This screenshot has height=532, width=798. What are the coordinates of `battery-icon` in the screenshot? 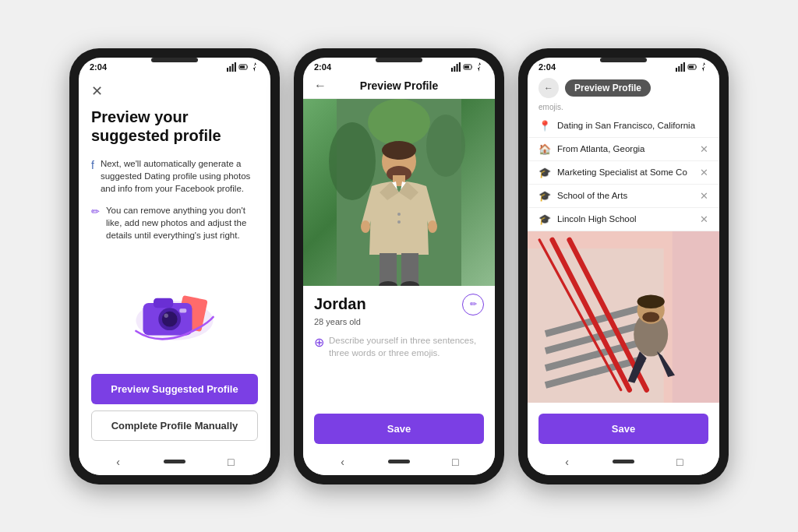 It's located at (255, 67).